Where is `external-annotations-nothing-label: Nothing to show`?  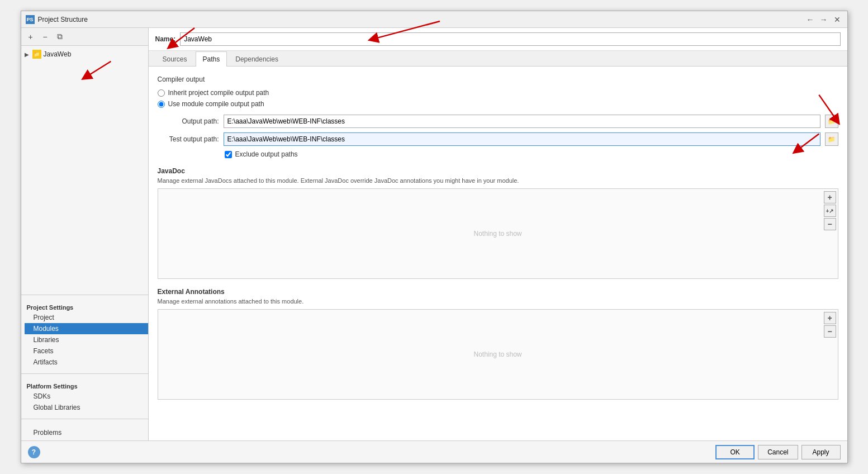
external-annotations-nothing-label: Nothing to show is located at coordinates (497, 354).